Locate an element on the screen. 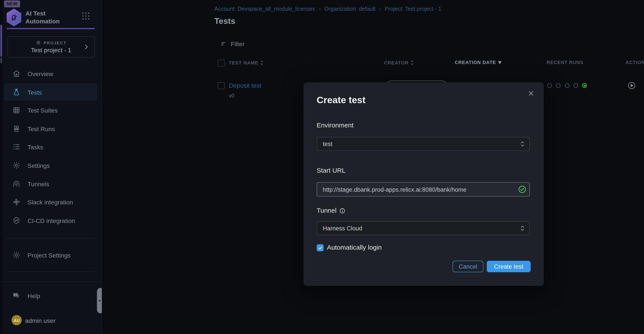 The width and height of the screenshot is (644, 334). sidebar-item-label: Test Suites is located at coordinates (42, 110).